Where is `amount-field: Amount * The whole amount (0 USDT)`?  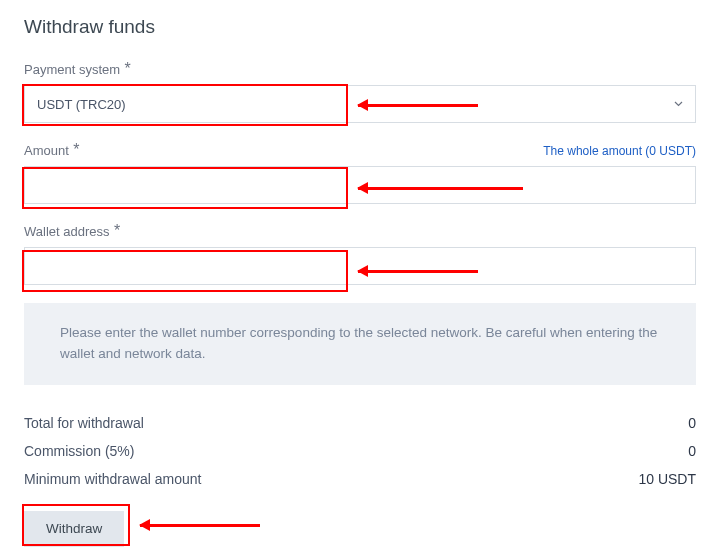
amount-field: Amount * The whole amount (0 USDT) is located at coordinates (360, 172).